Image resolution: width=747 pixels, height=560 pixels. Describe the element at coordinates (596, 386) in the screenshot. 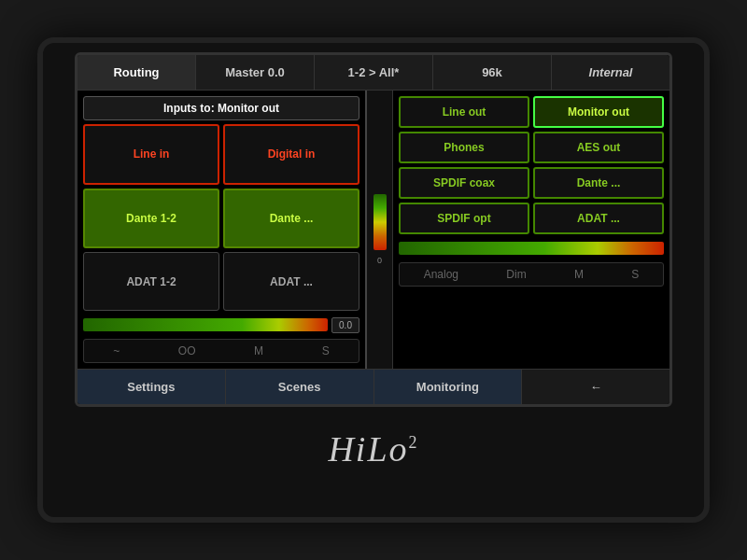

I see `nav-back: ←` at that location.